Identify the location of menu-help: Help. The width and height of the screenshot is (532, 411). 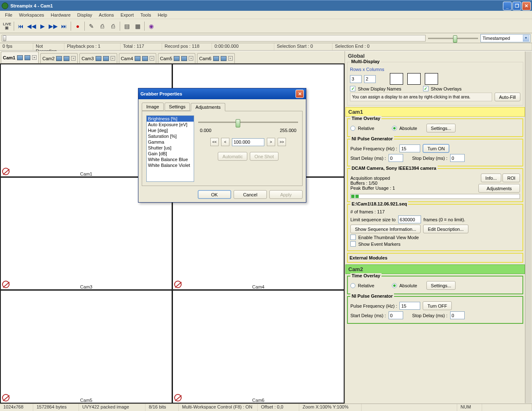
(162, 15).